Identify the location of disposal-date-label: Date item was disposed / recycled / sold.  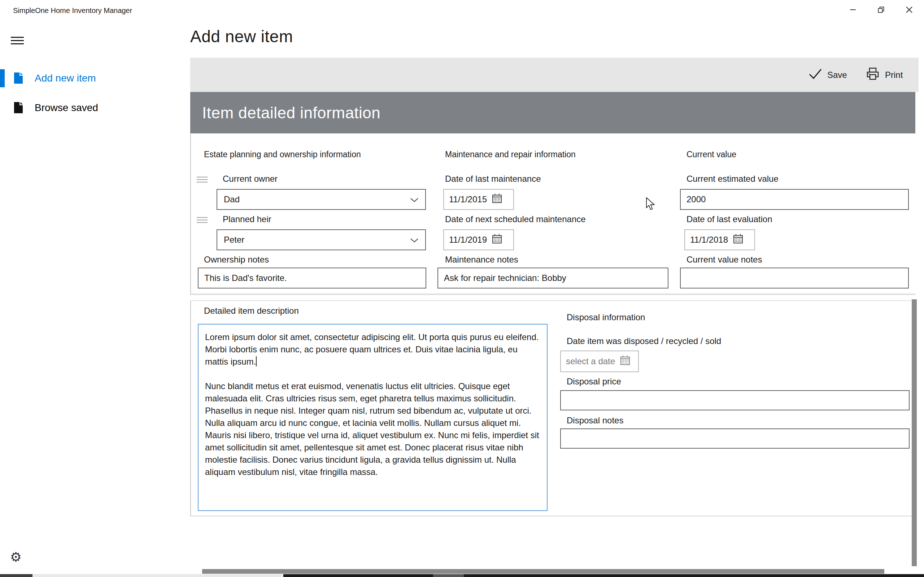
(644, 341).